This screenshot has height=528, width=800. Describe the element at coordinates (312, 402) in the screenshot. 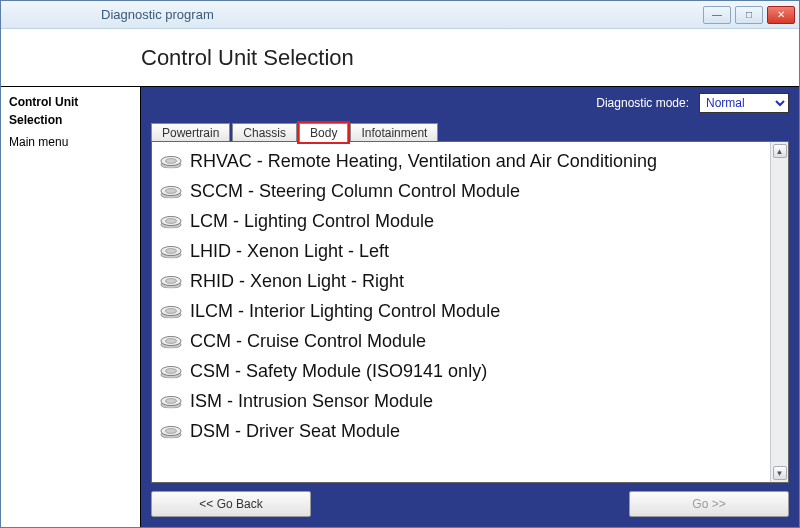

I see `list-item-label: ISM - Intrusion Sensor Module` at that location.